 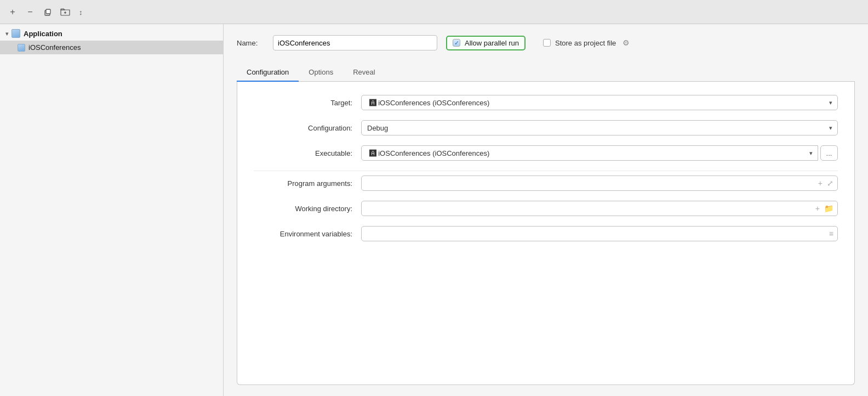 I want to click on parallel-run-label: Allow parallel run, so click(x=492, y=43).